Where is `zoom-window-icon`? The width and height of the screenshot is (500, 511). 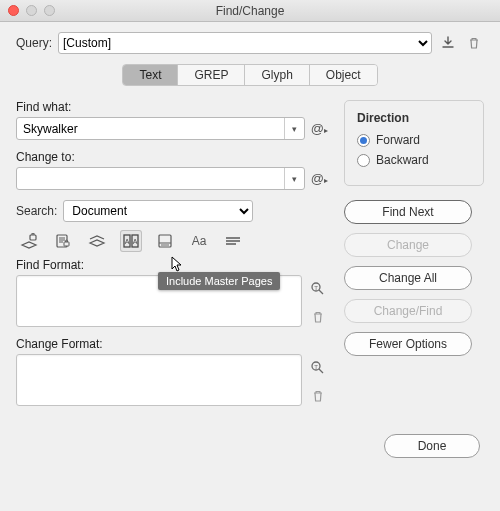
zoom-window-icon is located at coordinates (50, 10).